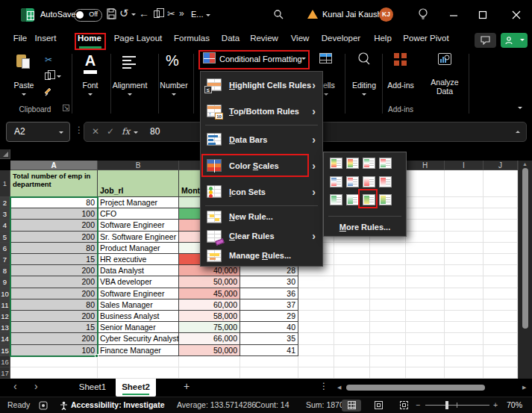  What do you see at coordinates (378, 406) in the screenshot?
I see `page-layout-view-button` at bounding box center [378, 406].